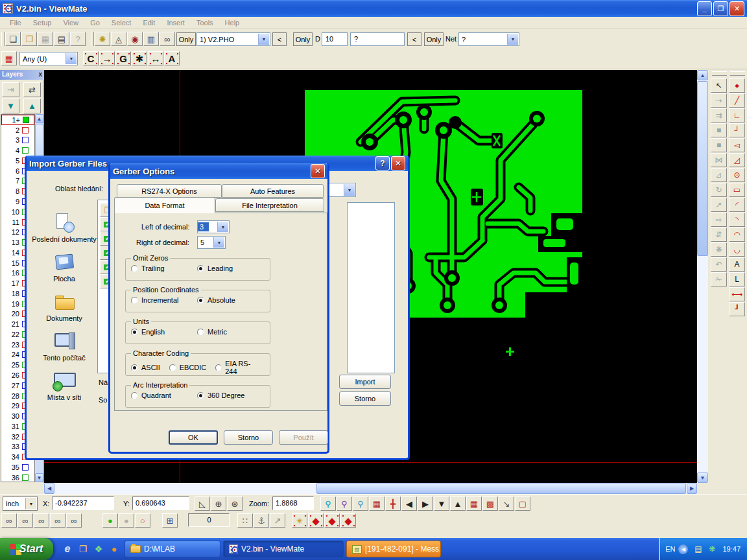  Describe the element at coordinates (278, 520) in the screenshot. I see `stretch-icon: ↗` at that location.